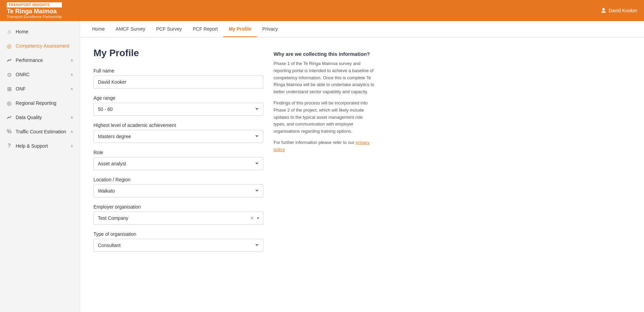 The height and width of the screenshot is (312, 644). Describe the element at coordinates (252, 218) in the screenshot. I see `employer-clear-icon: ✕` at that location.